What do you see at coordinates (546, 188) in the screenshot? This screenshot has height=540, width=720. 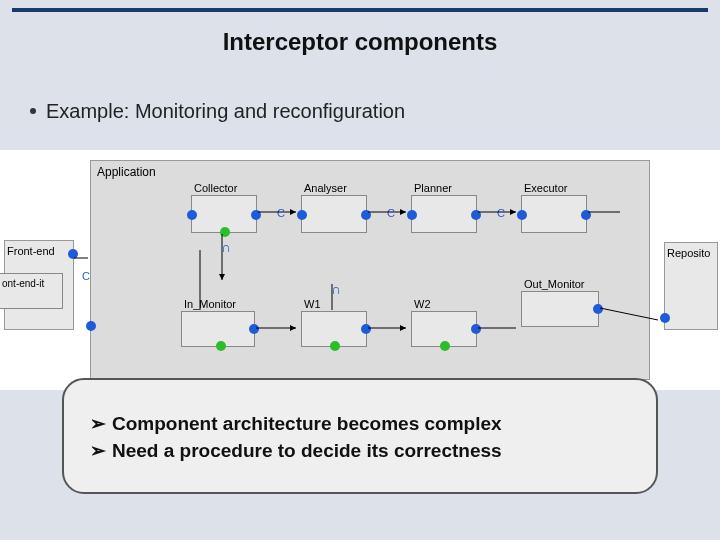 I see `executor-label: Executor` at bounding box center [546, 188].